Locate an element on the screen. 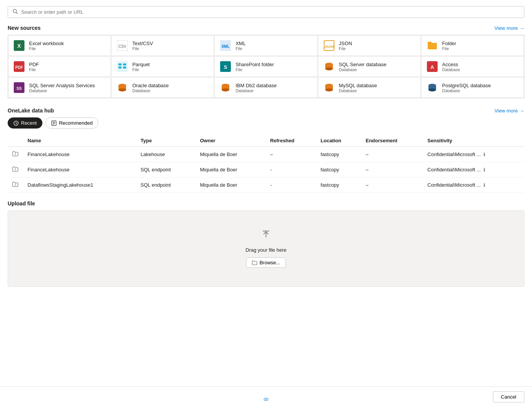 The height and width of the screenshot is (407, 532). source-name-json: JSON is located at coordinates (345, 44).